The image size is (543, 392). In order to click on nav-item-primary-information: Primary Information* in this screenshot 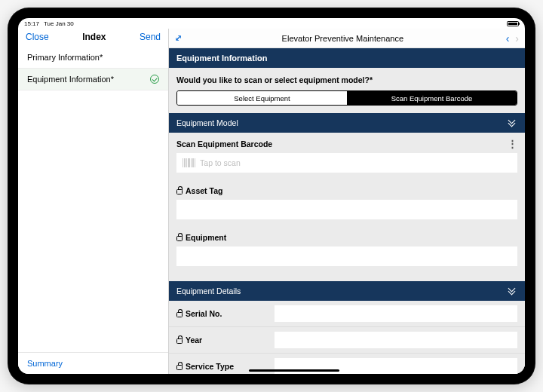, I will do `click(94, 57)`.